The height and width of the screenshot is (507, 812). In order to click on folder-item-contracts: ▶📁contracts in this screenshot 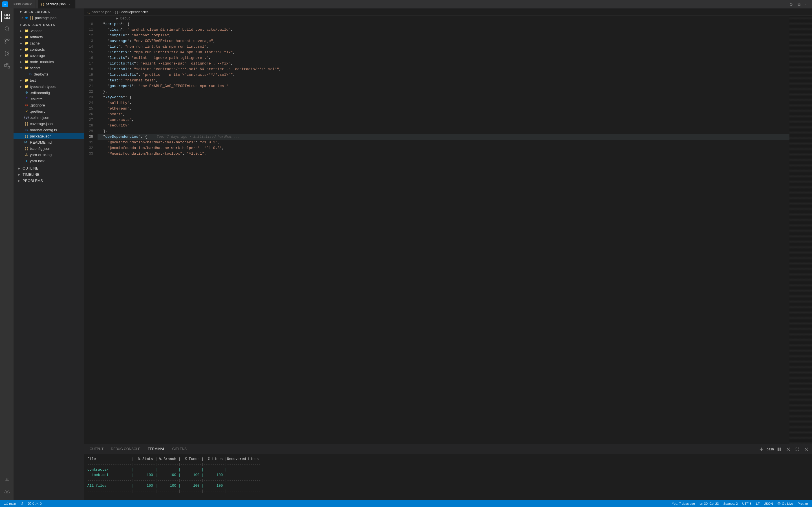, I will do `click(49, 49)`.